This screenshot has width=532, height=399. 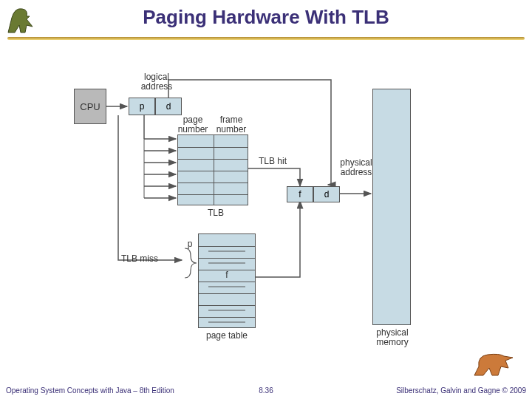 I want to click on logical-address-label: logical address, so click(x=157, y=82).